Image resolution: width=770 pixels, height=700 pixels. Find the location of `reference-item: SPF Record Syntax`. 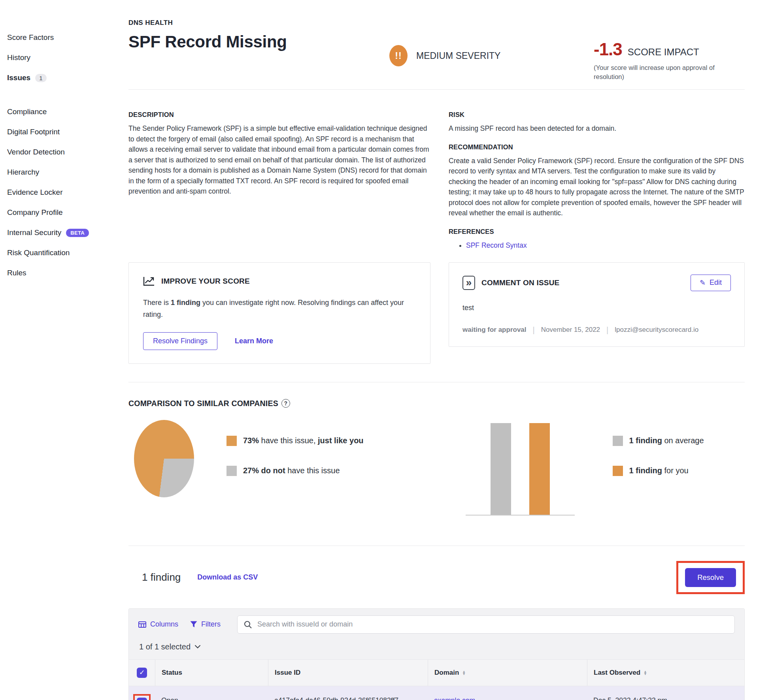

reference-item: SPF Record Syntax is located at coordinates (606, 245).